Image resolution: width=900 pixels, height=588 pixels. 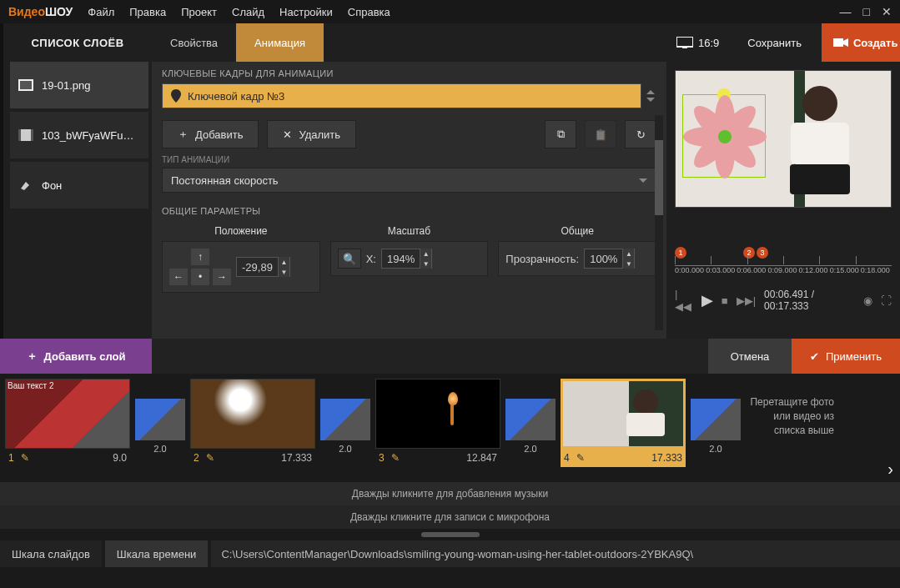 I want to click on maximize-icon: □, so click(x=867, y=12).